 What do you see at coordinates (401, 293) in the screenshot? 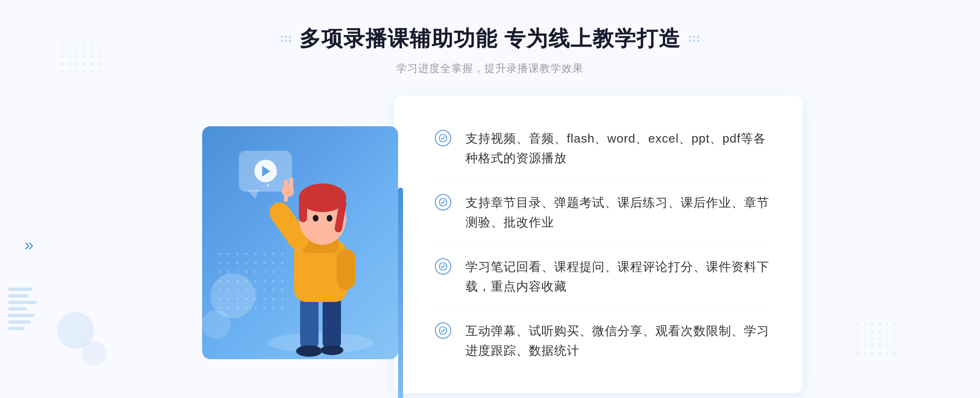
I see `left-blue-bar` at bounding box center [401, 293].